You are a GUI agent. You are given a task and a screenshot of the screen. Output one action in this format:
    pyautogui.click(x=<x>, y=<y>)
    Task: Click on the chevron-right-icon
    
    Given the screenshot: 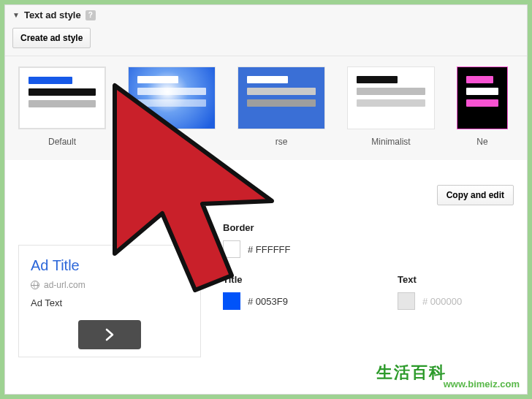 What is the action you would take?
    pyautogui.click(x=110, y=335)
    